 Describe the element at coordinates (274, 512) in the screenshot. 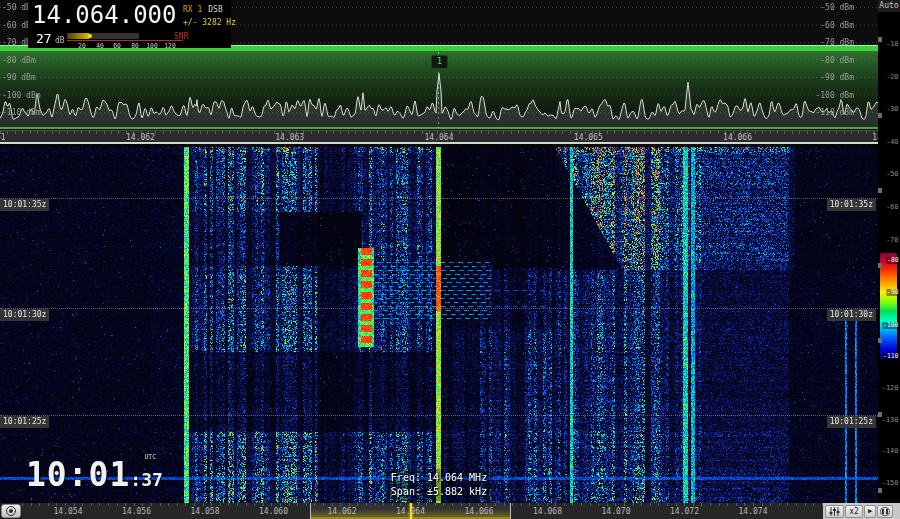

I see `fullband-freq-label: 14.060` at that location.